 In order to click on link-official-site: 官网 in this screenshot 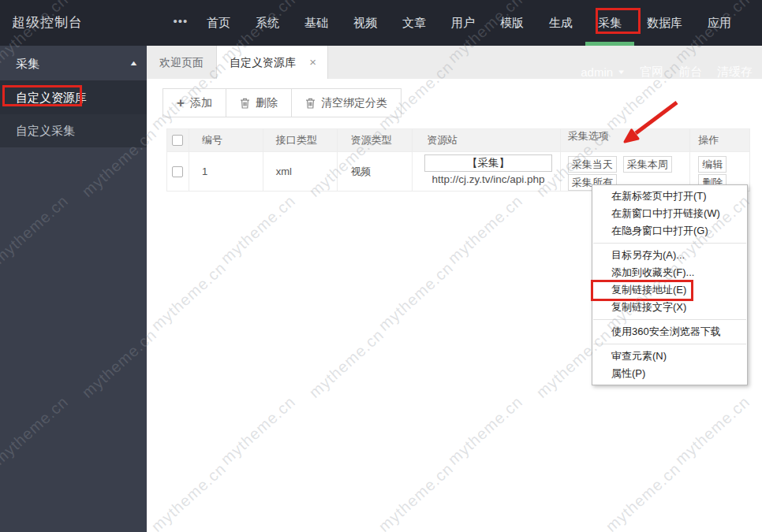, I will do `click(652, 73)`.